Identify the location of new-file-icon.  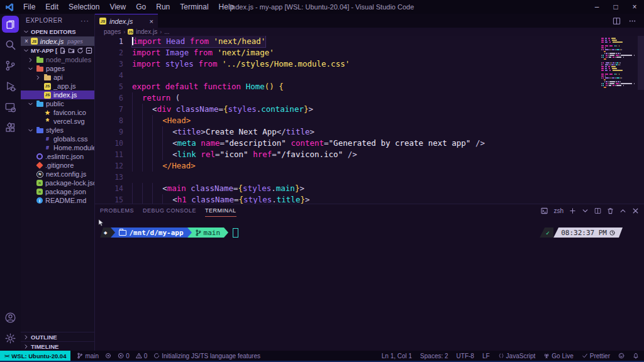
(63, 50).